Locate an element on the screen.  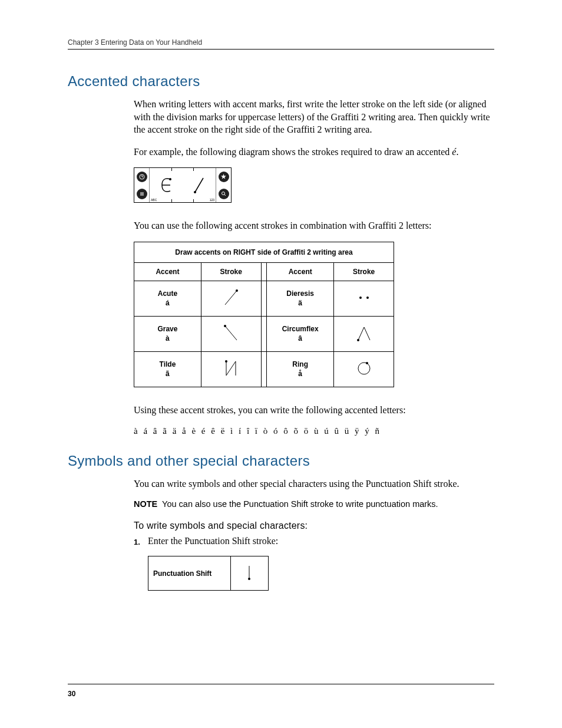
accent-acute: Acuteá is located at coordinates (168, 298).